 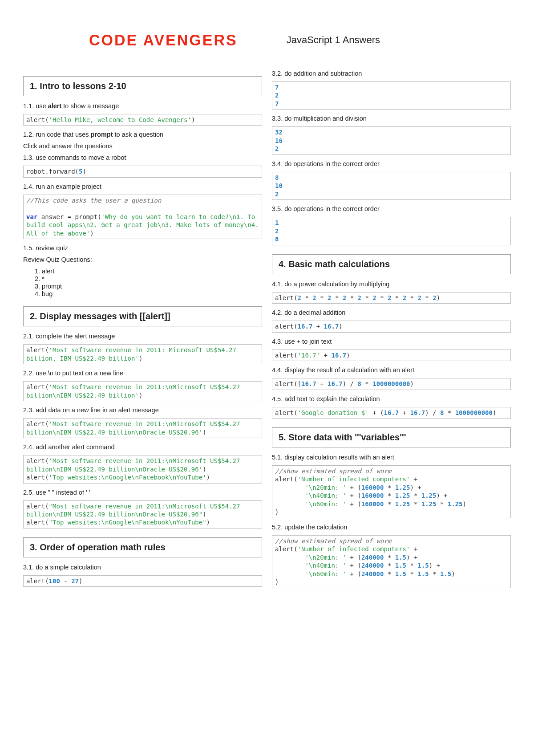 What do you see at coordinates (69, 187) in the screenshot?
I see `item-body: run an example project` at bounding box center [69, 187].